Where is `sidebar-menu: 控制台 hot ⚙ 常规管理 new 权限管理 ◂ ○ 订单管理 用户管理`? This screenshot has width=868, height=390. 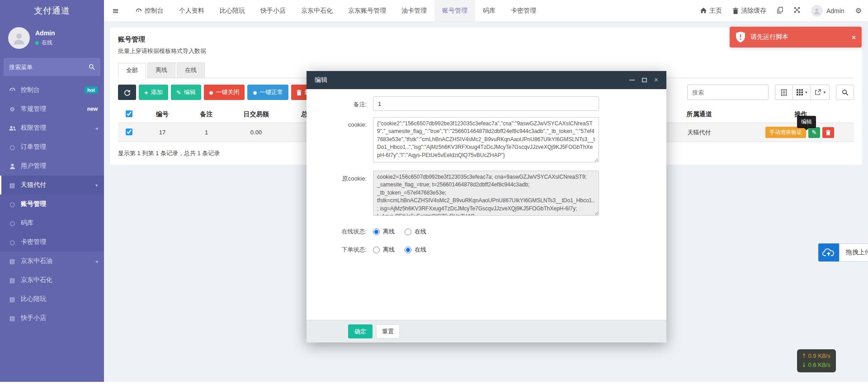
sidebar-menu: 控制台 hot ⚙ 常规管理 new 权限管理 ◂ ○ 订单管理 用户管理 is located at coordinates (52, 204).